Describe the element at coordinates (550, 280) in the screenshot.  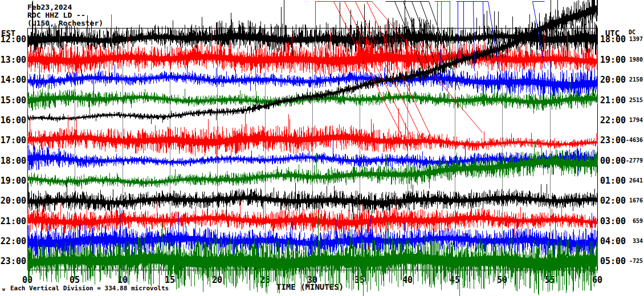
I see `x-tick-55: 55` at that location.